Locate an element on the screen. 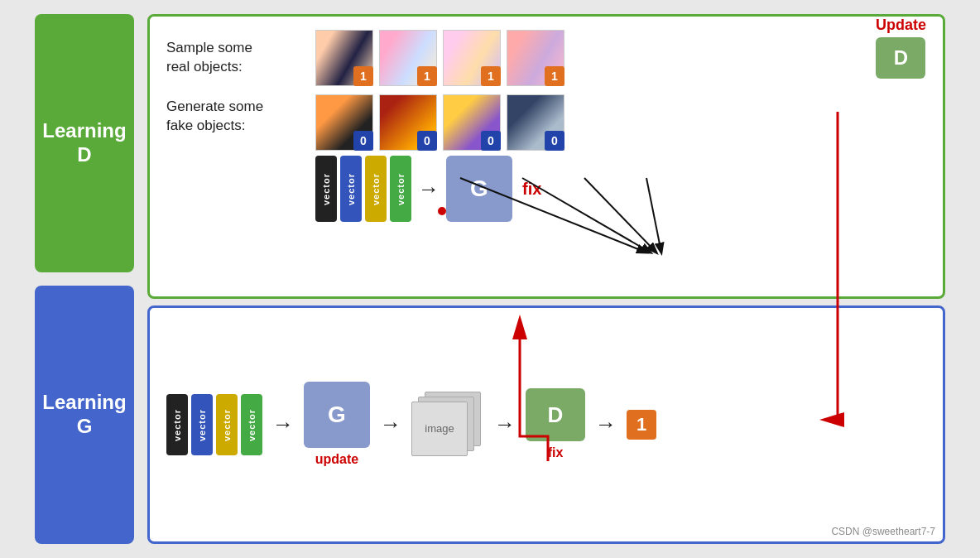 The image size is (980, 558). real-img-pair-2: 1 is located at coordinates (408, 58).